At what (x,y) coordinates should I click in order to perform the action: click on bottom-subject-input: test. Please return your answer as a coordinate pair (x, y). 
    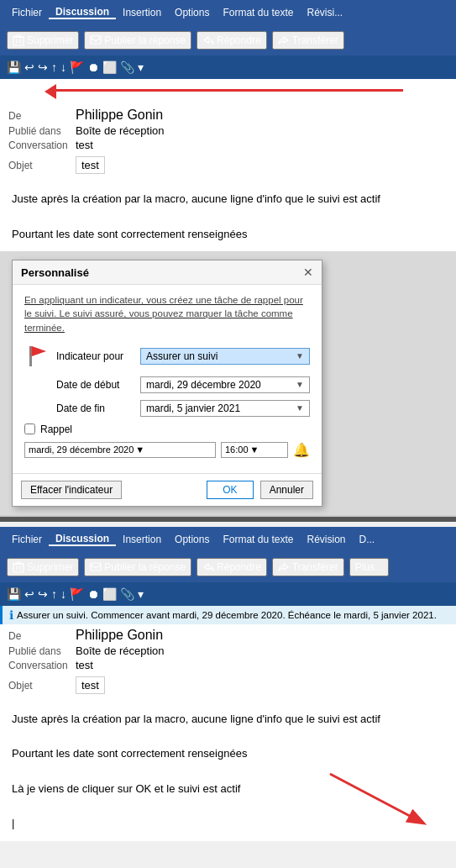
    Looking at the image, I should click on (91, 686).